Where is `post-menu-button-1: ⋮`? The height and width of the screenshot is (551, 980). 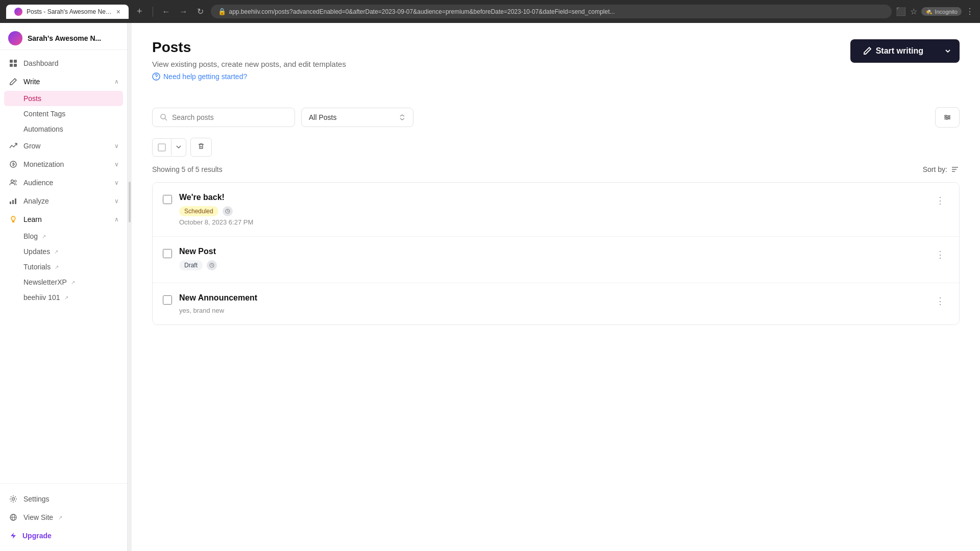
post-menu-button-1: ⋮ is located at coordinates (940, 201).